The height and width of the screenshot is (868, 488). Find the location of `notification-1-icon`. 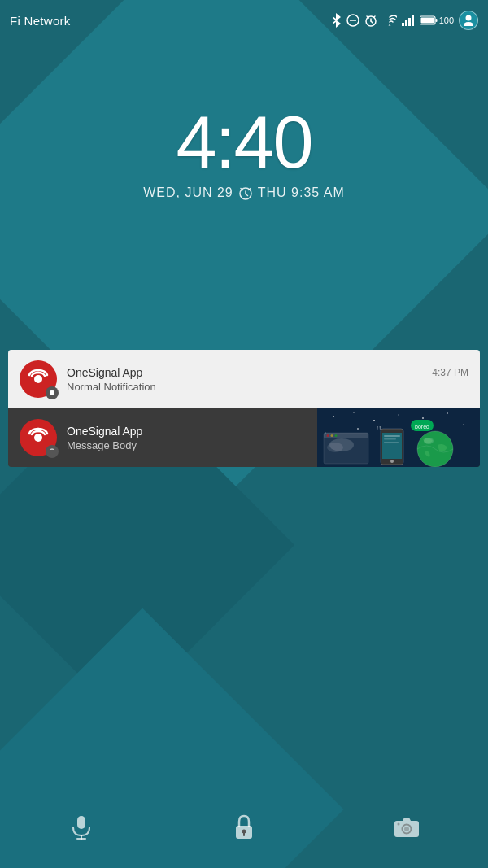

notification-1-icon is located at coordinates (38, 379).